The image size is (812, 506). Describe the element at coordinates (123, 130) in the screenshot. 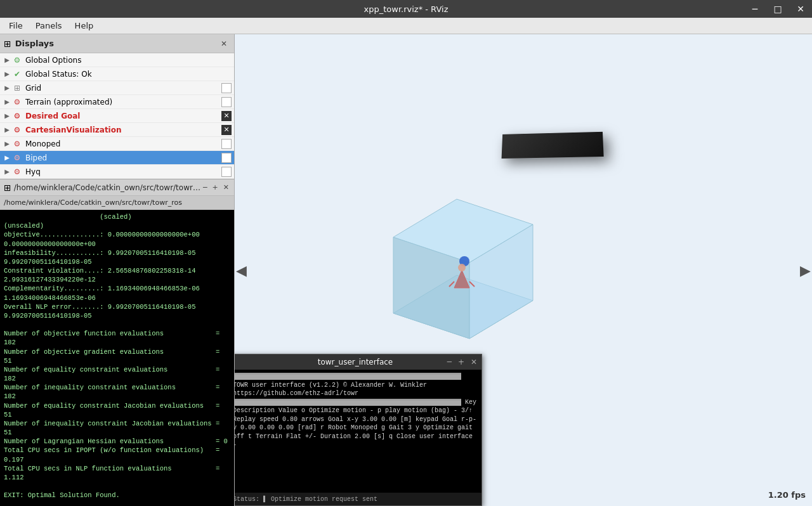

I see `display-name: CartesianVisualization` at that location.